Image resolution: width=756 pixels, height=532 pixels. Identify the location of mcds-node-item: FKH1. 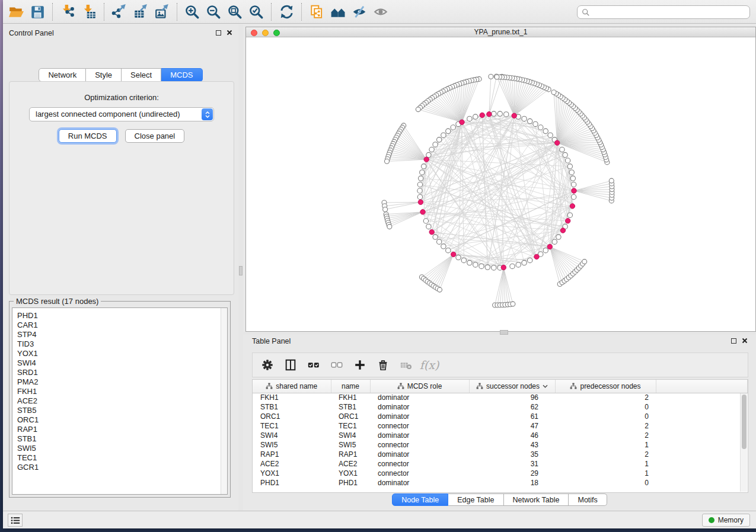
(122, 392).